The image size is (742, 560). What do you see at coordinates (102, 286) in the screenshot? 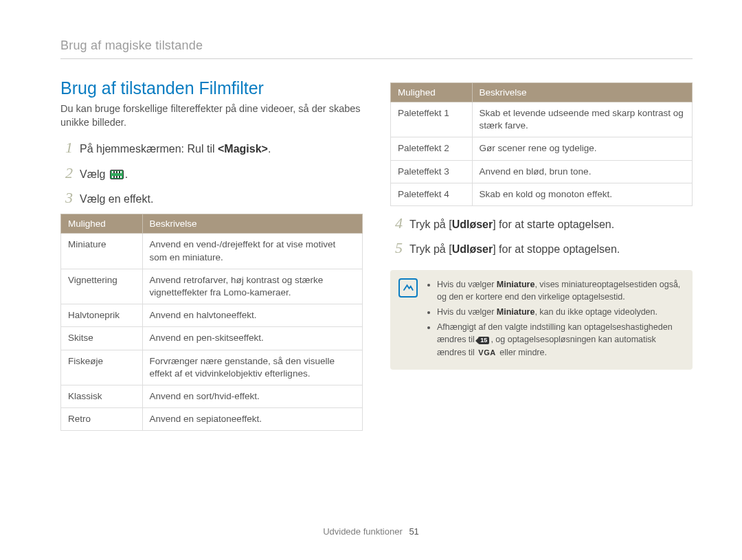
I see `opt-name: Vignettering` at bounding box center [102, 286].